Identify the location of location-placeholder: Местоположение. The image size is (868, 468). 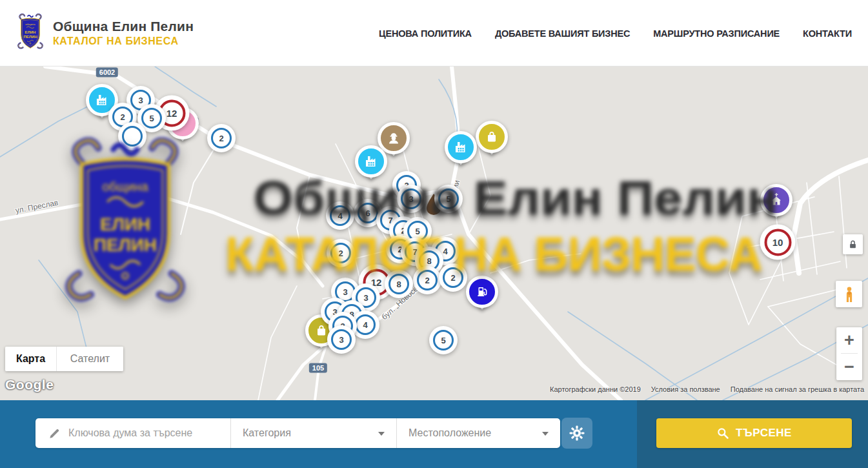
(450, 433).